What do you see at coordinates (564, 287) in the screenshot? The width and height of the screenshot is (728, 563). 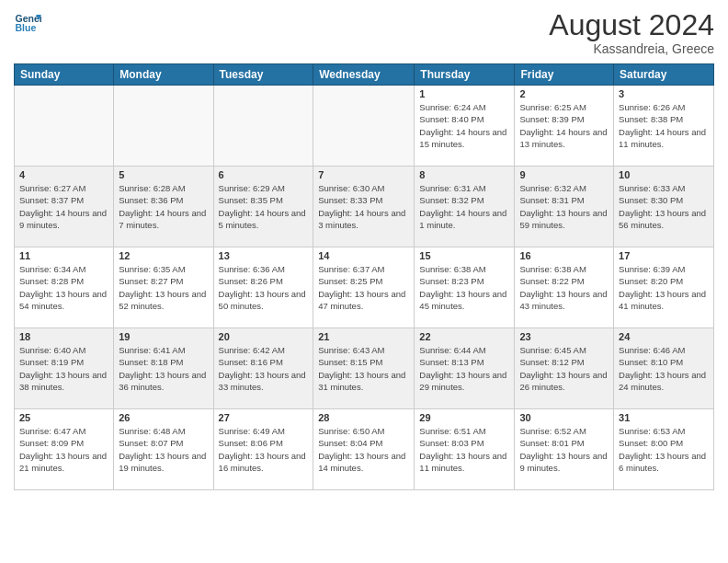 I see `day-info: Sunrise: 6:38 AMSunset: 8:22 PMDaylight:…` at bounding box center [564, 287].